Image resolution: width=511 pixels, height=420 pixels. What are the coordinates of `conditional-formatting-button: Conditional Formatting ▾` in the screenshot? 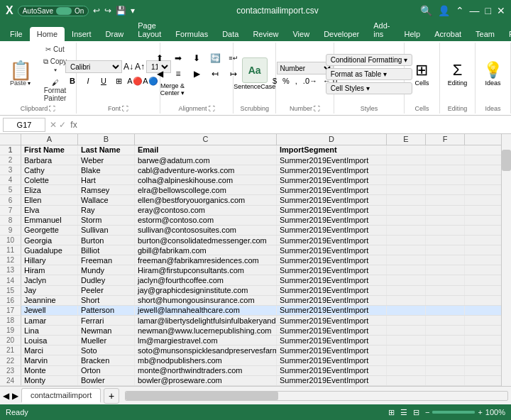 It's located at (369, 60).